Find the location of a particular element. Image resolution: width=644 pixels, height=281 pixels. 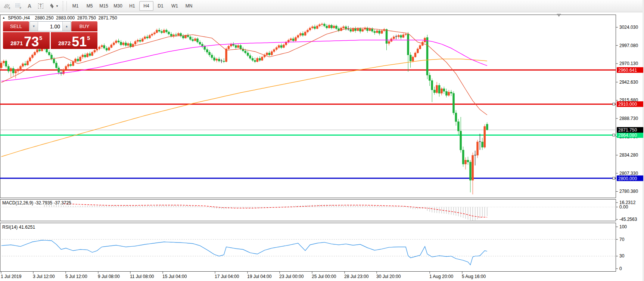

svg-text: 70 is located at coordinates (622, 240).